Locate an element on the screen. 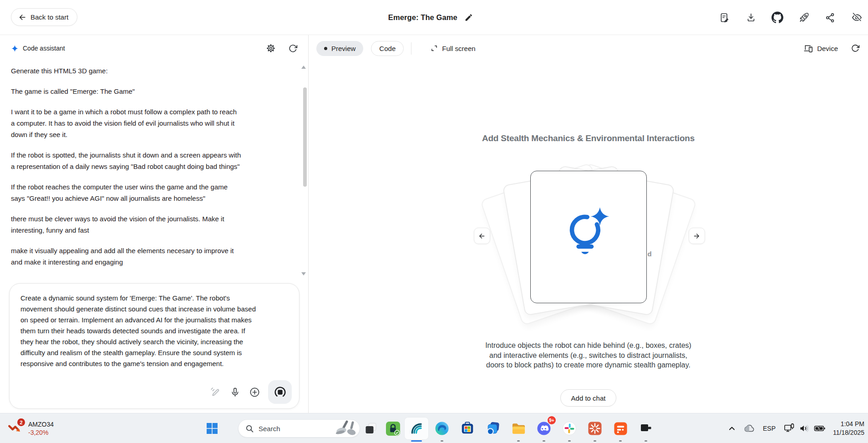 The width and height of the screenshot is (868, 443). show-hidden-icons-chevron is located at coordinates (732, 428).